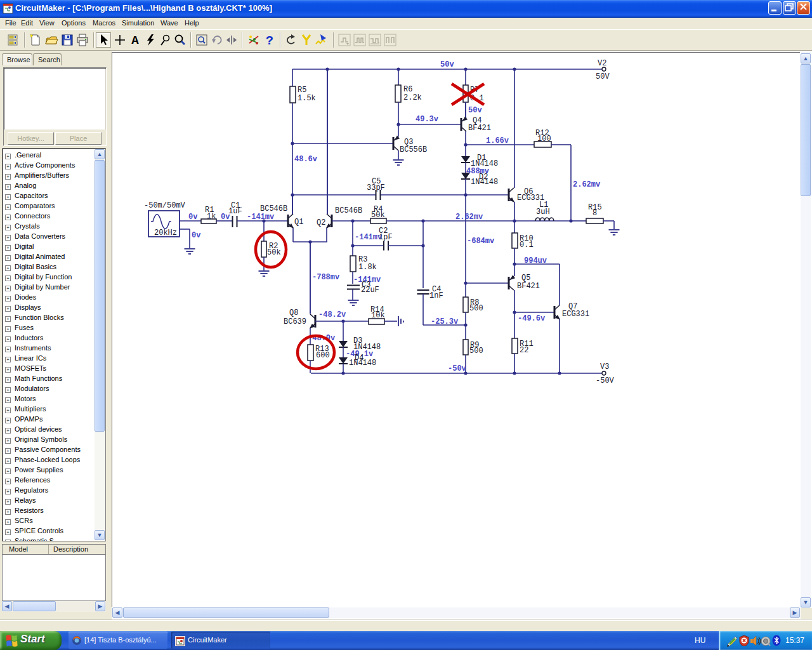 This screenshot has width=812, height=650. Describe the element at coordinates (595, 213) in the screenshot. I see `svg-text: 8` at that location.